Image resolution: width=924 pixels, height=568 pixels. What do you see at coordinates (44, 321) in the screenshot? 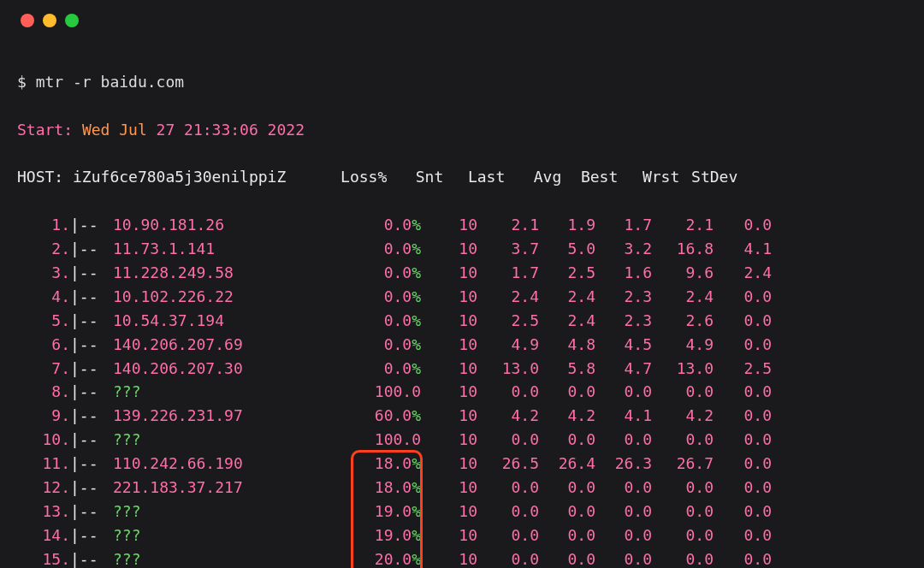
I see `hop-number: 5.` at bounding box center [44, 321].